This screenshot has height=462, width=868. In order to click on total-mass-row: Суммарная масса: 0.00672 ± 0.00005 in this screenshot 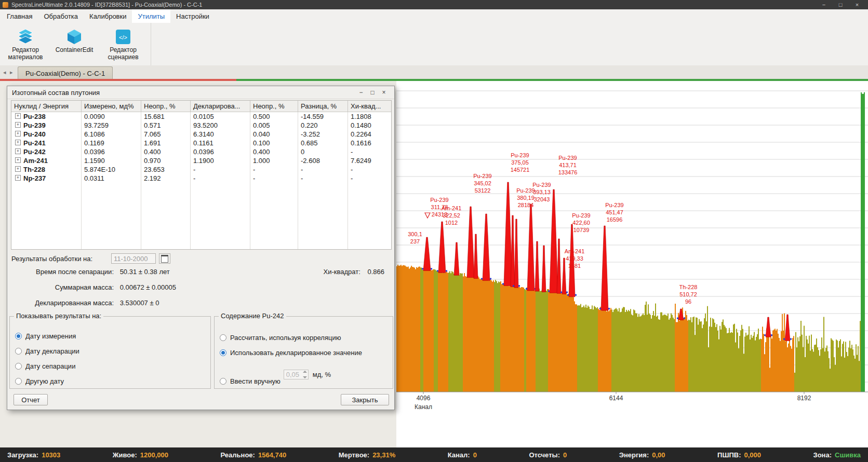, I will do `click(94, 288)`.